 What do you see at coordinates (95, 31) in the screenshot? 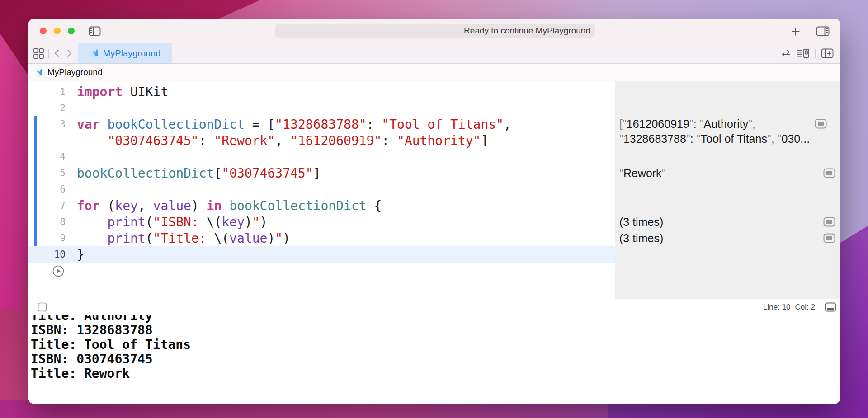
I see `toggle-navigator-sidebar-icon` at bounding box center [95, 31].